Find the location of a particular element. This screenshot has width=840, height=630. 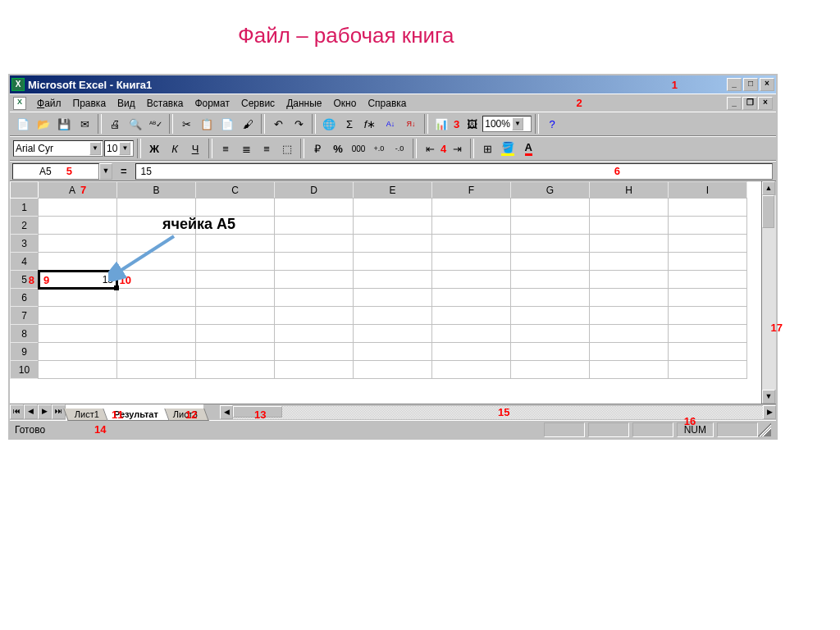

col-header-G: G is located at coordinates (550, 190).